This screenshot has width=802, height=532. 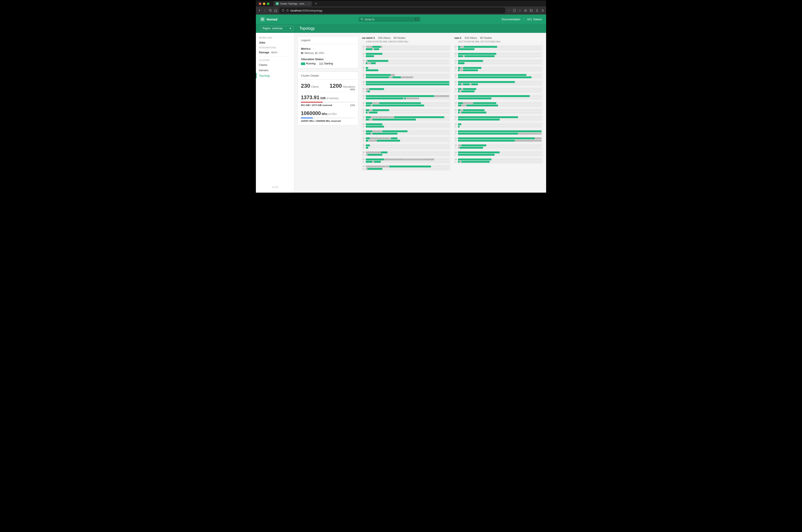 I want to click on sidebar-icon, so click(x=531, y=11).